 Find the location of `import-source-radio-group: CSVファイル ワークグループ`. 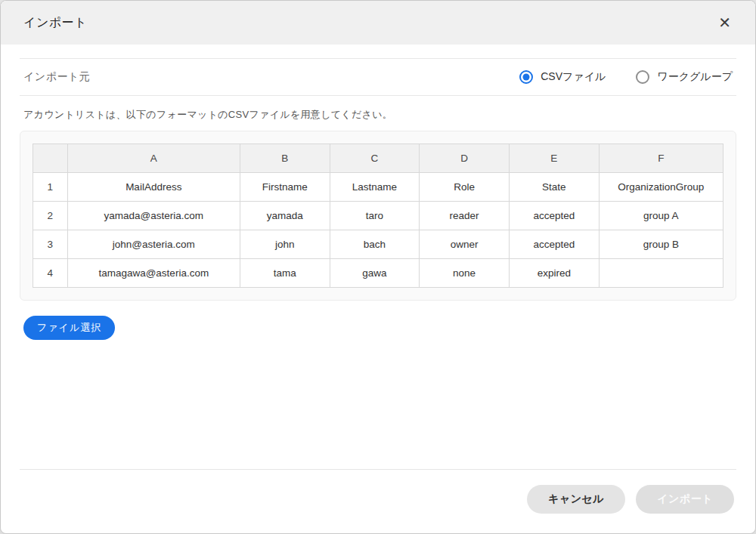

import-source-radio-group: CSVファイル ワークグループ is located at coordinates (626, 77).